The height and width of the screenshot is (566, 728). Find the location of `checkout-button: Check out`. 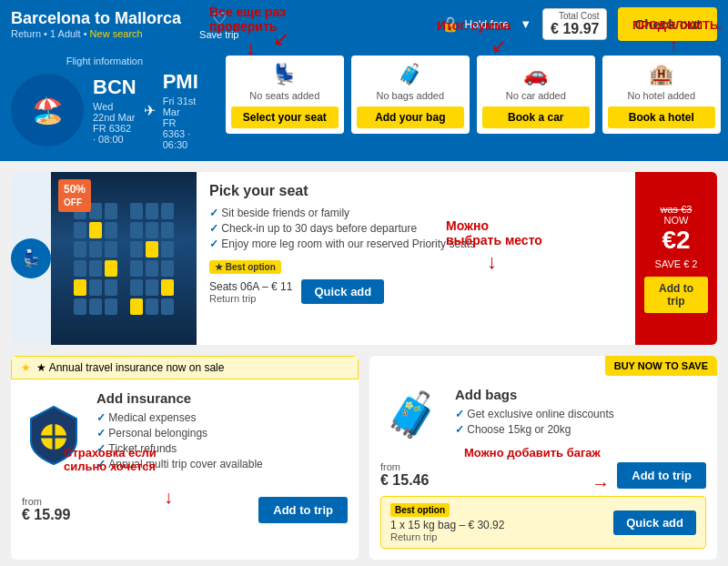

checkout-button: Check out is located at coordinates (668, 24).